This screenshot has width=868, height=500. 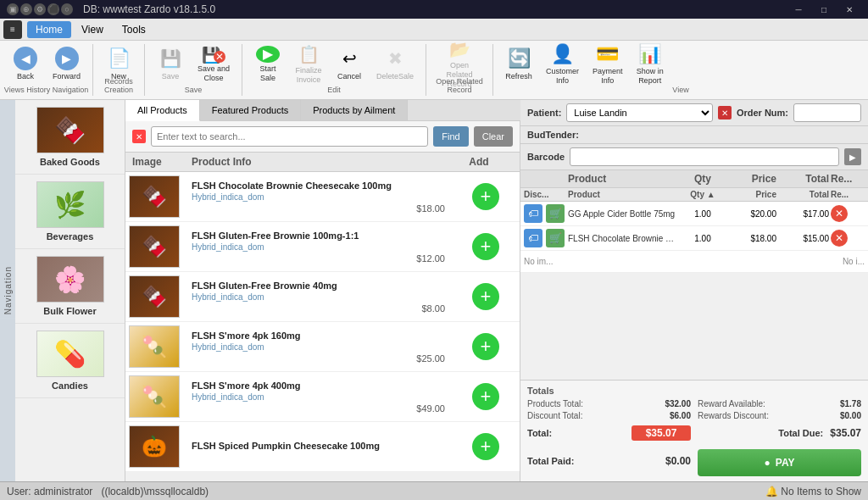 I want to click on product-info-cell-6: FLSH Spiced Pumpkin Cheesecake 100mg, so click(x=319, y=447).